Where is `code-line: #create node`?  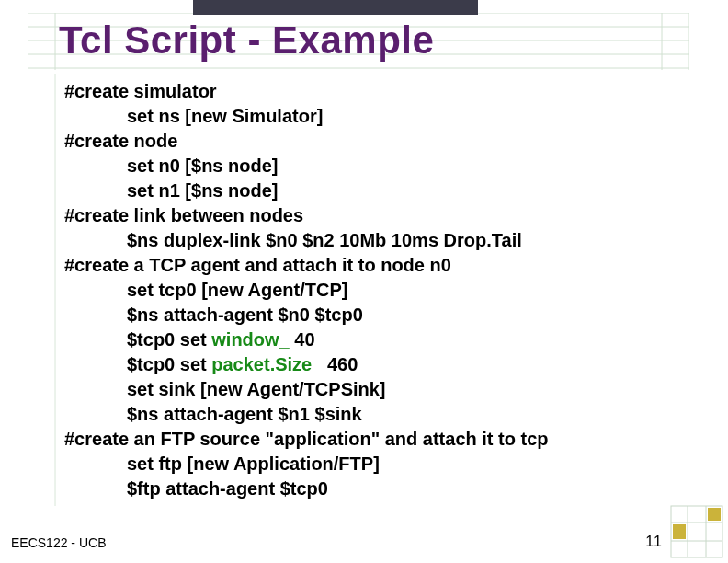 code-line: #create node is located at coordinates (377, 142).